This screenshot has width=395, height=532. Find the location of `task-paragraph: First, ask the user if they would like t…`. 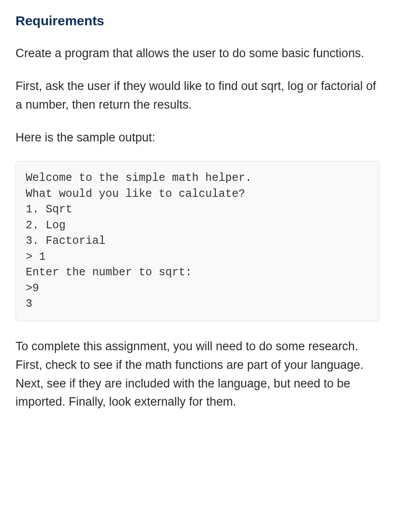

task-paragraph: First, ask the user if they would like t… is located at coordinates (198, 96).